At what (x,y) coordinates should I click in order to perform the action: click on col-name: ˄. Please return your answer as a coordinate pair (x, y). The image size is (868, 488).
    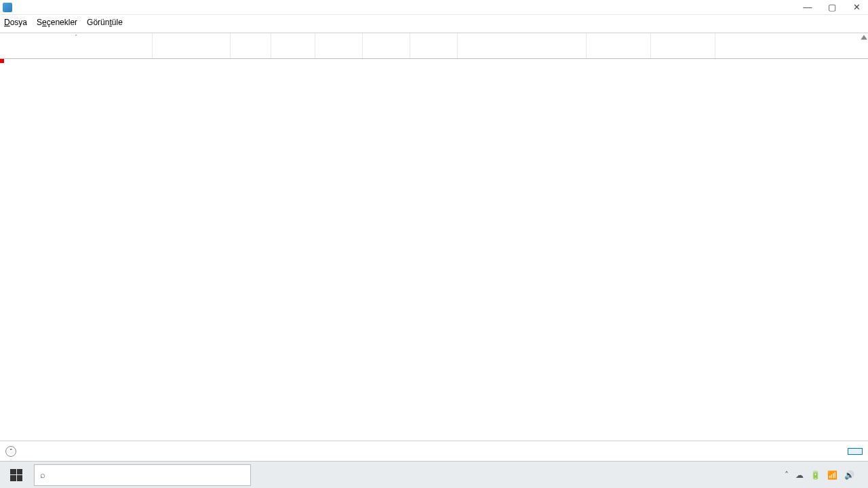
    Looking at the image, I should click on (76, 46).